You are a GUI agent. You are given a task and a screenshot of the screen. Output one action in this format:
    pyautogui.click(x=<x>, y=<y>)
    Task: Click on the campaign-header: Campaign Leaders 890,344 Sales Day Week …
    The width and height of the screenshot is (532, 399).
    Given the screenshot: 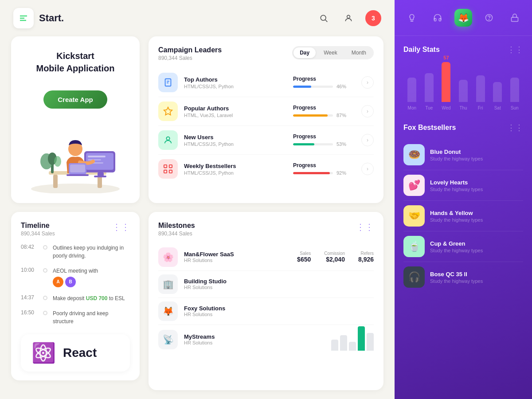 What is the action you would take?
    pyautogui.click(x=266, y=54)
    